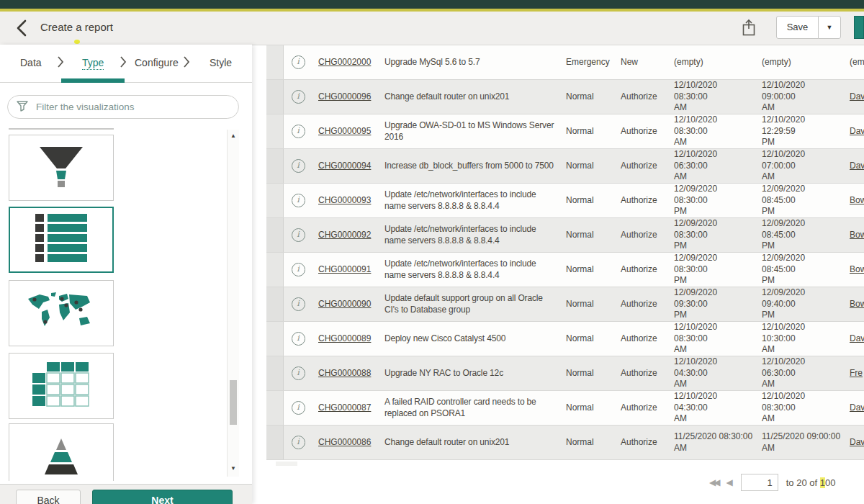  Describe the element at coordinates (565, 374) in the screenshot. I see `table-row: i CHG0000088 Upgrade NY RAC to Oracle 12…` at that location.